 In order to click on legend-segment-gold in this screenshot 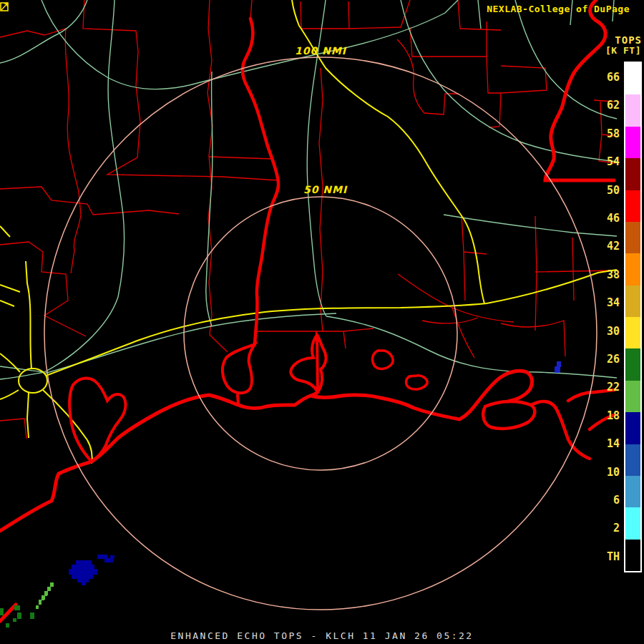, I will do `click(633, 301)`.